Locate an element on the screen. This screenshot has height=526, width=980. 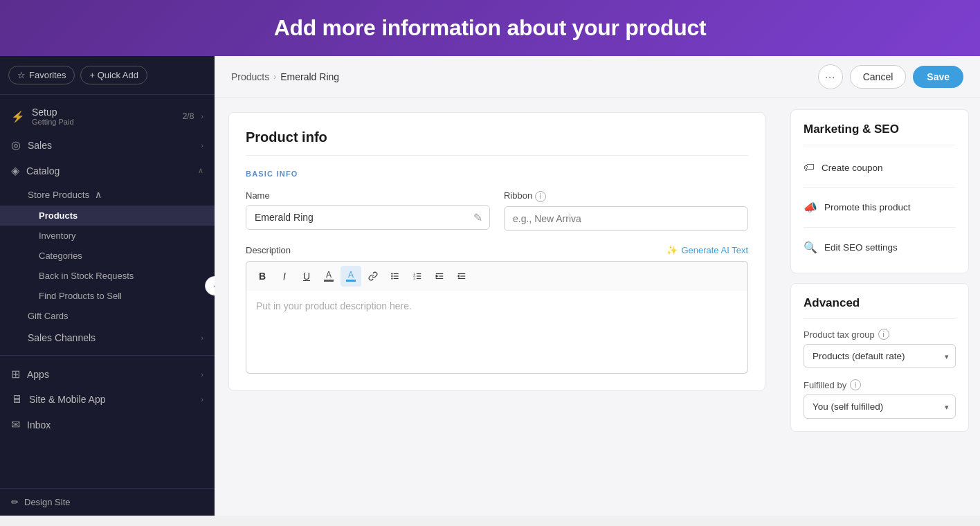
name-label: Name is located at coordinates (368, 195).